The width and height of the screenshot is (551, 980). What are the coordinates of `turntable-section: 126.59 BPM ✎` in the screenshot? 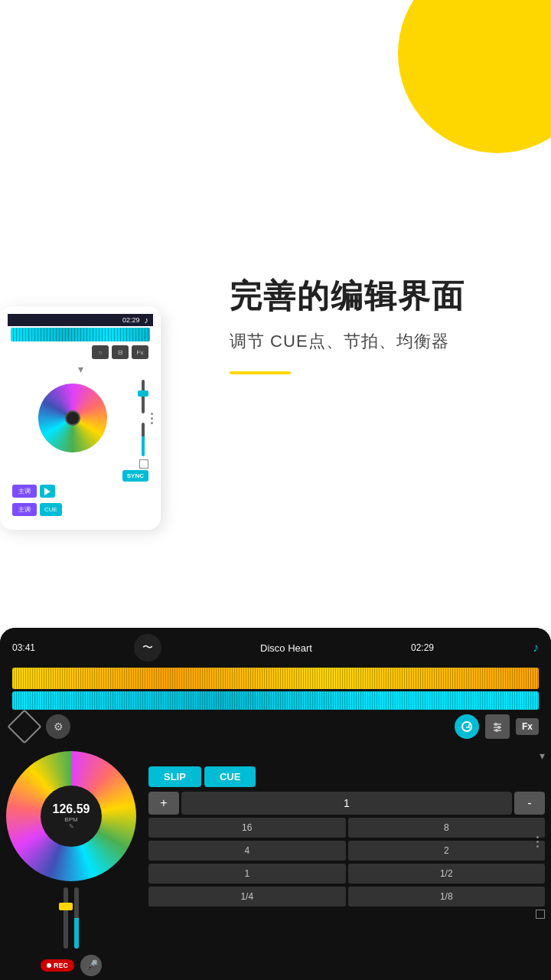 It's located at (71, 864).